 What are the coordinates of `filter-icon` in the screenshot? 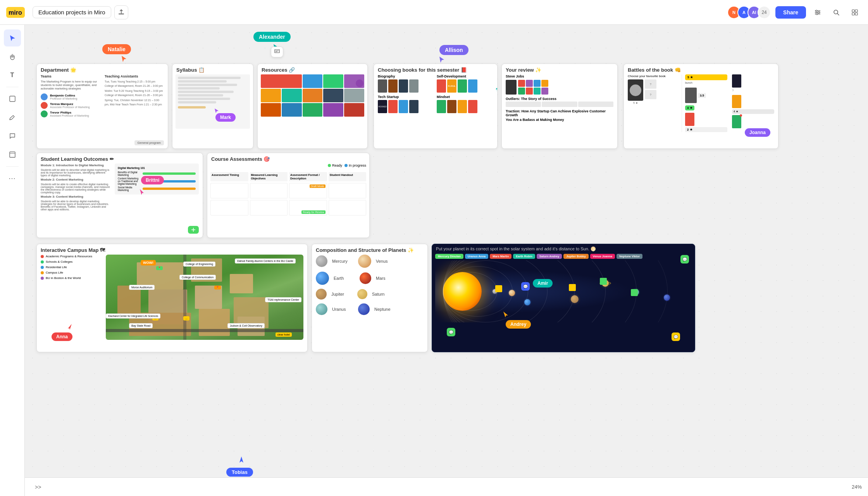 It's located at (818, 12).